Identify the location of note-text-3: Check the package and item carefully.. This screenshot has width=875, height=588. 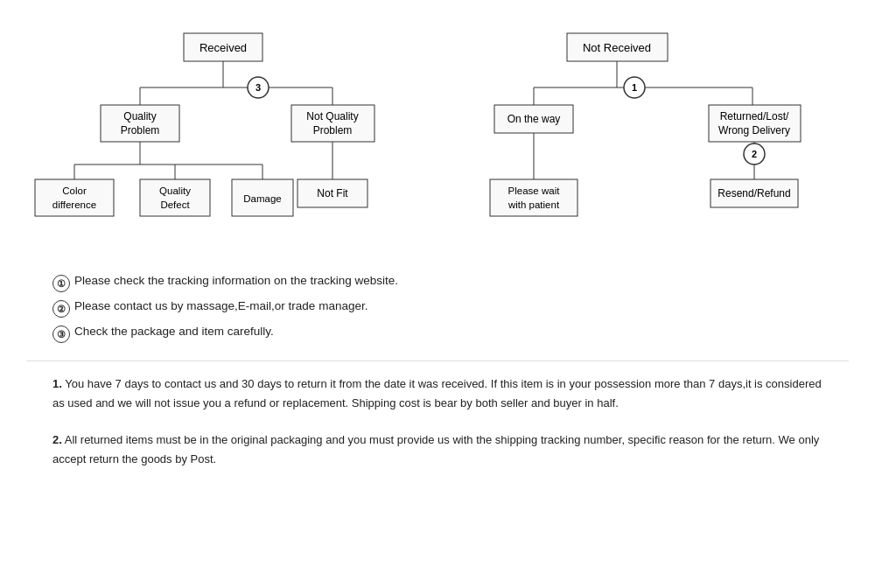
(174, 331).